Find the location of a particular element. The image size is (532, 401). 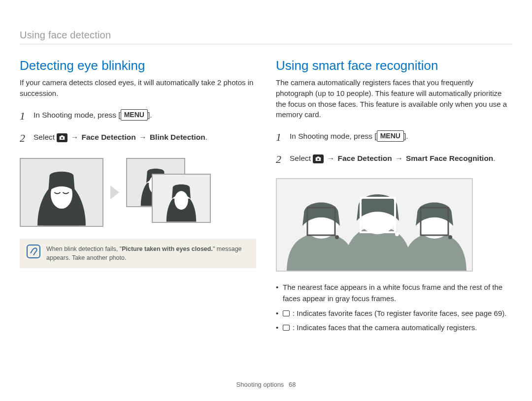

right-bullets: The nearest face appears in a white focu… is located at coordinates (394, 307).